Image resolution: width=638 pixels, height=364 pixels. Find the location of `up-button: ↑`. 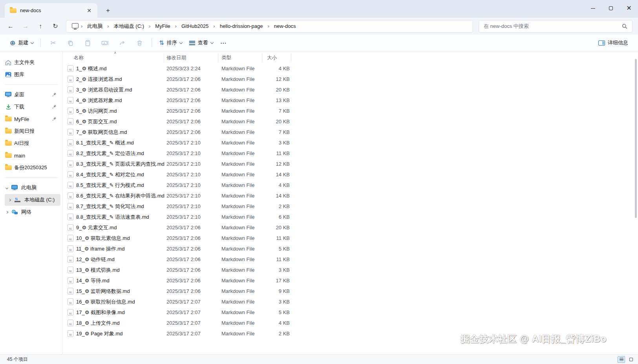

up-button: ↑ is located at coordinates (40, 26).